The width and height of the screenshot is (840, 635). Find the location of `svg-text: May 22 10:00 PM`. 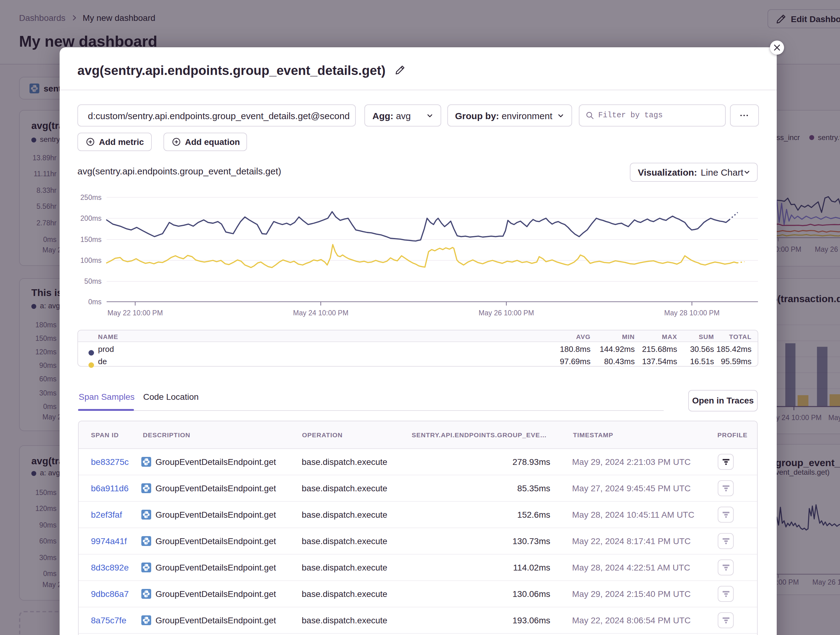

svg-text: May 22 10:00 PM is located at coordinates (135, 313).